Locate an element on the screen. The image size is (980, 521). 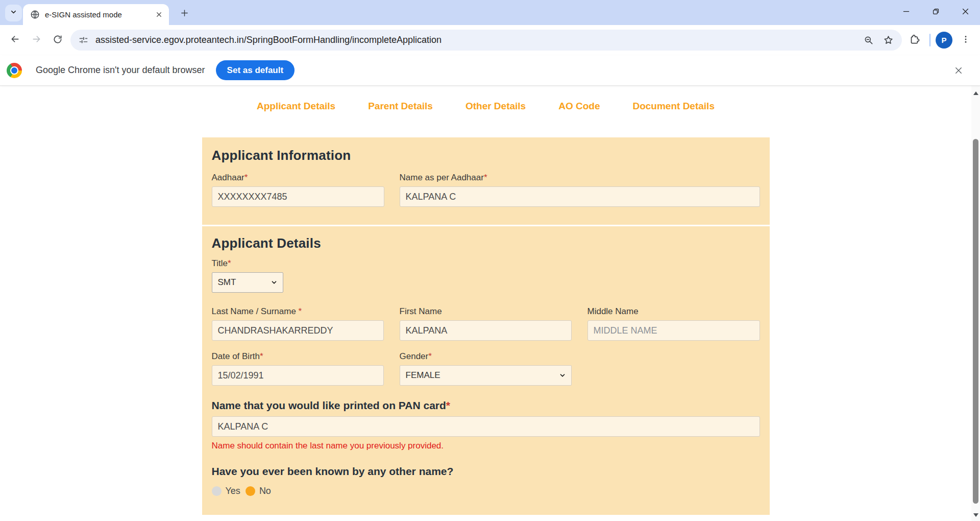
tab-search-button is located at coordinates (13, 13).